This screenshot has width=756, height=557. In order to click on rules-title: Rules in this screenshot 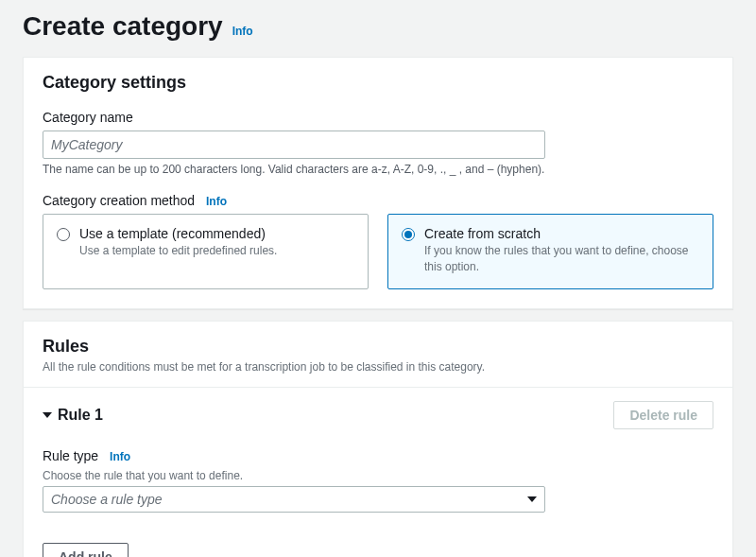, I will do `click(378, 346)`.